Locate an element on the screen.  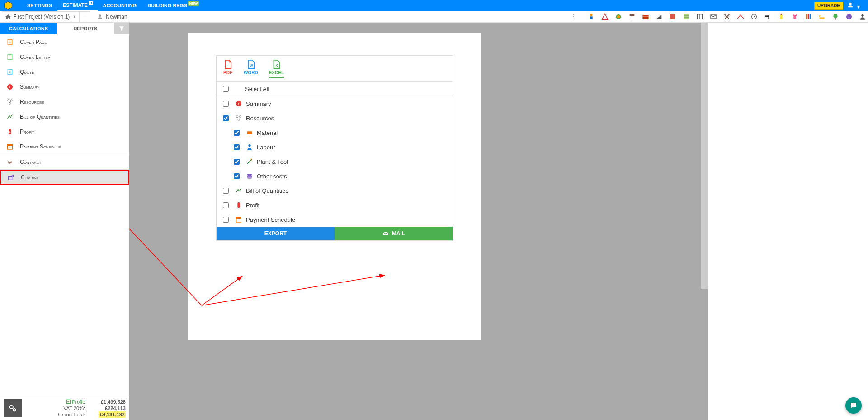
tree-icon is located at coordinates (835, 17).